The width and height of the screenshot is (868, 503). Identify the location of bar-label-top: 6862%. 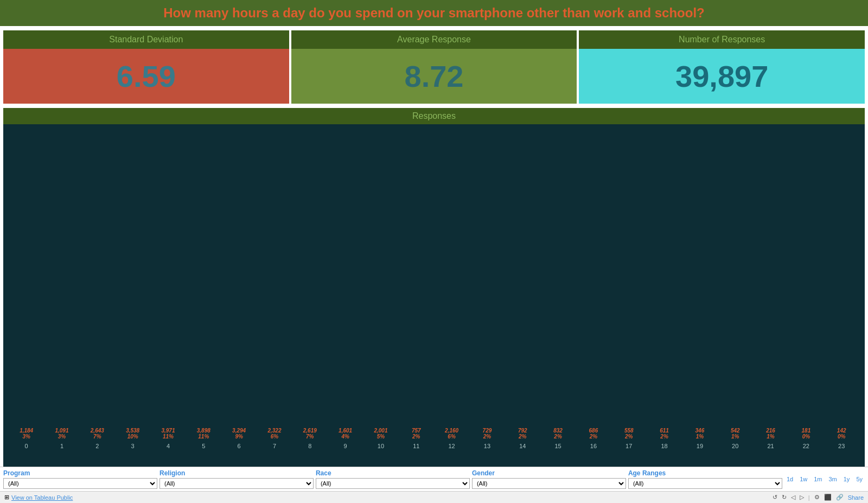
(593, 434).